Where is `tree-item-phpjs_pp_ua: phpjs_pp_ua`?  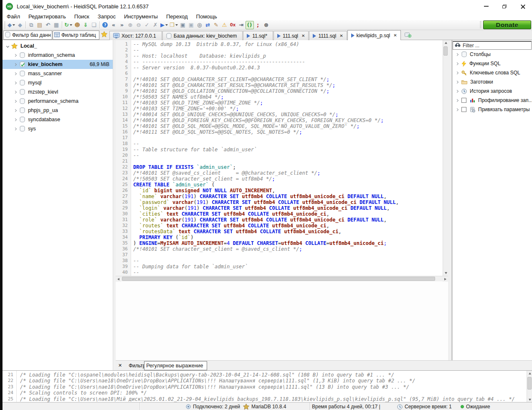
tree-item-phpjs_pp_ua: phpjs_pp_ua is located at coordinates (58, 110).